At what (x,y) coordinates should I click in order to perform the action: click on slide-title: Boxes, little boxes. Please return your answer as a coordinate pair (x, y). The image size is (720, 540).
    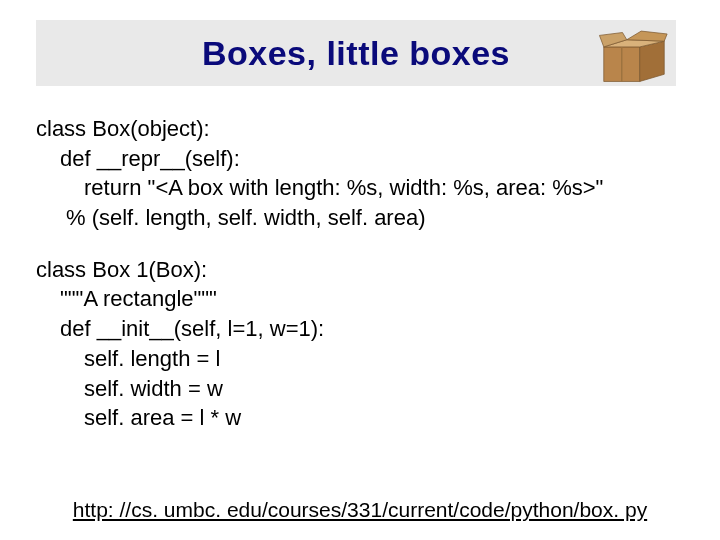
    Looking at the image, I should click on (356, 54).